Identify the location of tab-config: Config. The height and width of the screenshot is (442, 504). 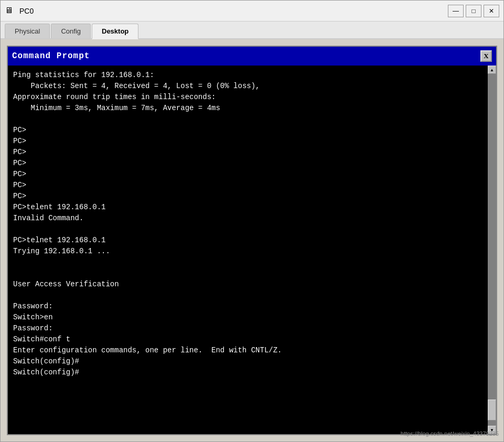
(71, 31).